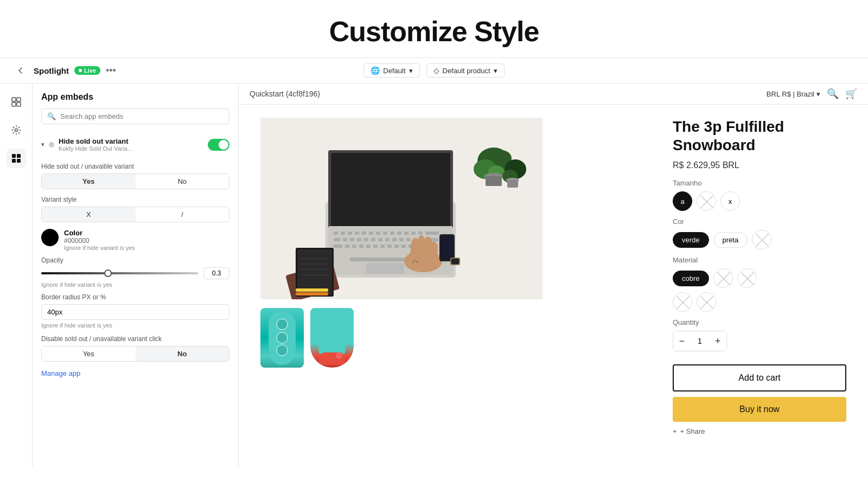 This screenshot has width=868, height=488. What do you see at coordinates (16, 158) in the screenshot?
I see `sidebar-apps-icon` at bounding box center [16, 158].